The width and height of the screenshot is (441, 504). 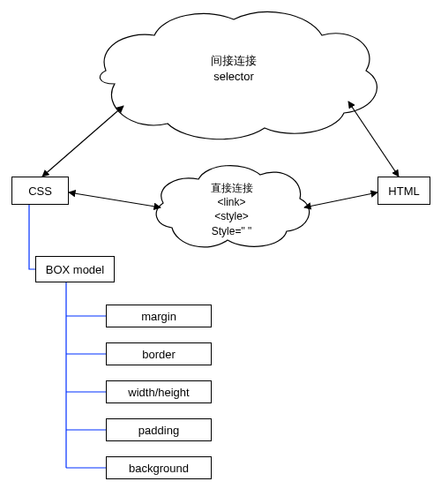 What do you see at coordinates (234, 61) in the screenshot?
I see `cloud-top-line1: 间接连接` at bounding box center [234, 61].